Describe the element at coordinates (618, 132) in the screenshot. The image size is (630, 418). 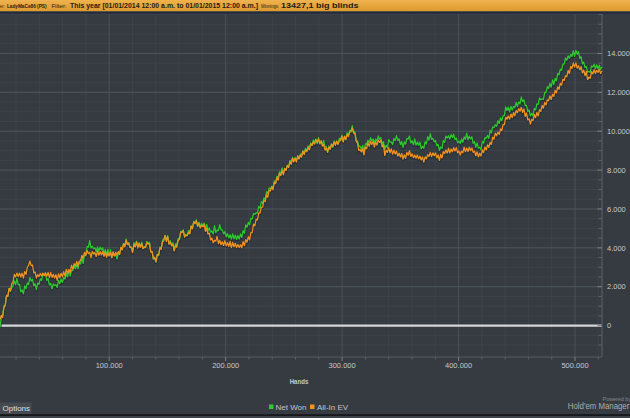
I see `svg-text: 10.000` at that location.